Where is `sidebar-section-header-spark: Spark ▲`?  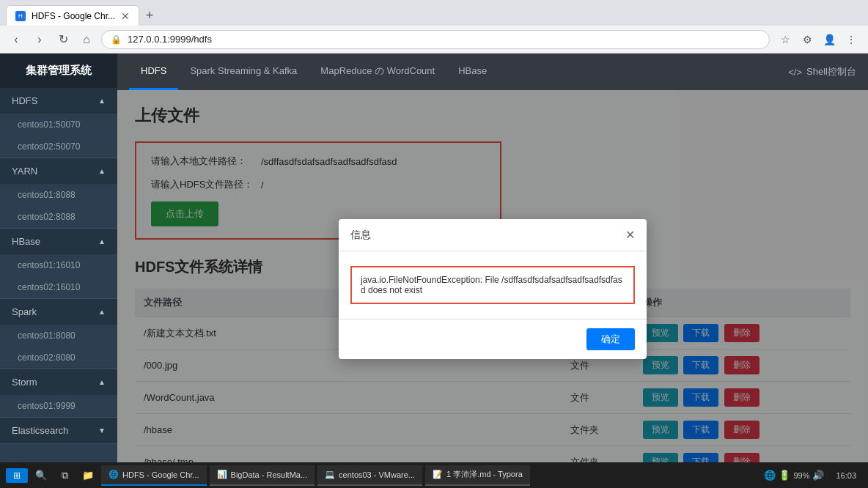 sidebar-section-header-spark: Spark ▲ is located at coordinates (59, 312).